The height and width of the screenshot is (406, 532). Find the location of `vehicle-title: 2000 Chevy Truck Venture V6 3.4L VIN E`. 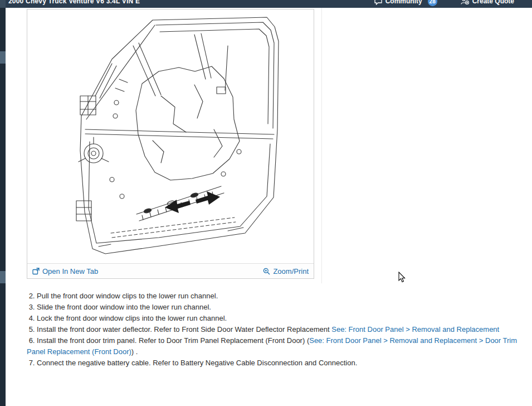

vehicle-title: 2000 Chevy Truck Venture V6 3.4L VIN E is located at coordinates (74, 2).